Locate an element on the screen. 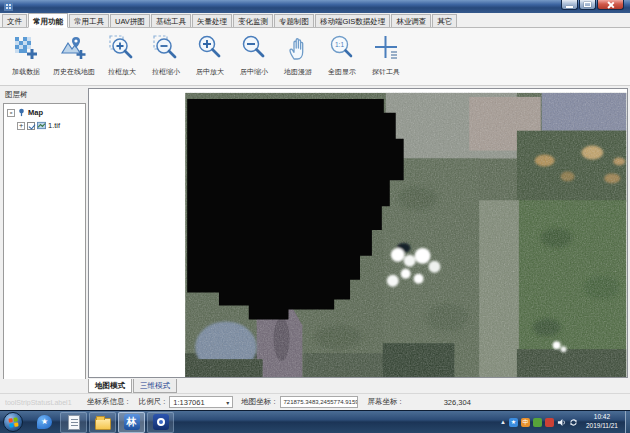  minimize-icon is located at coordinates (570, 7).